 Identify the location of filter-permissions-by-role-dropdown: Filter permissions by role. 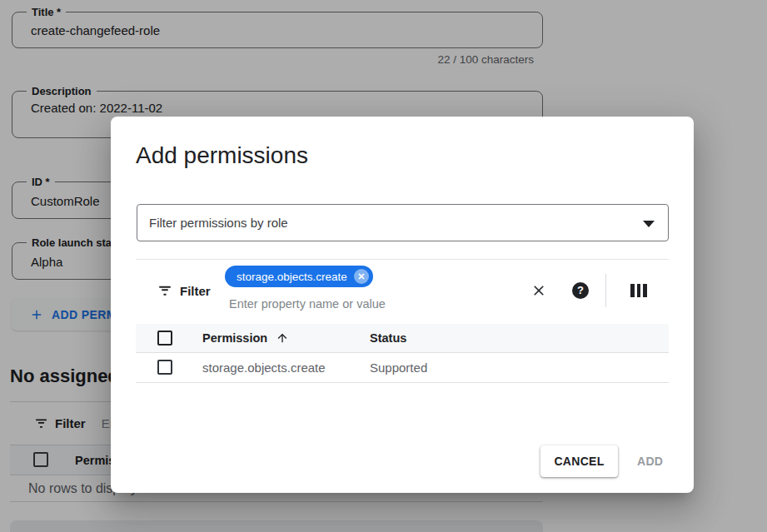
(403, 223).